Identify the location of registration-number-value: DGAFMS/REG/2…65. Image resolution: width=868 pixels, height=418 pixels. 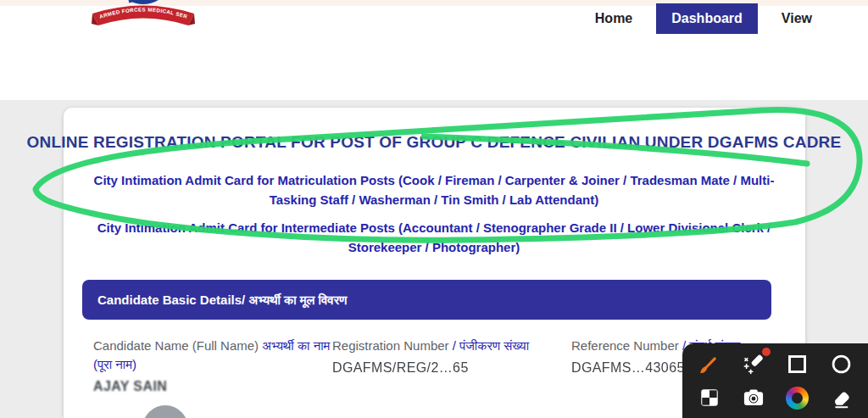
(452, 368).